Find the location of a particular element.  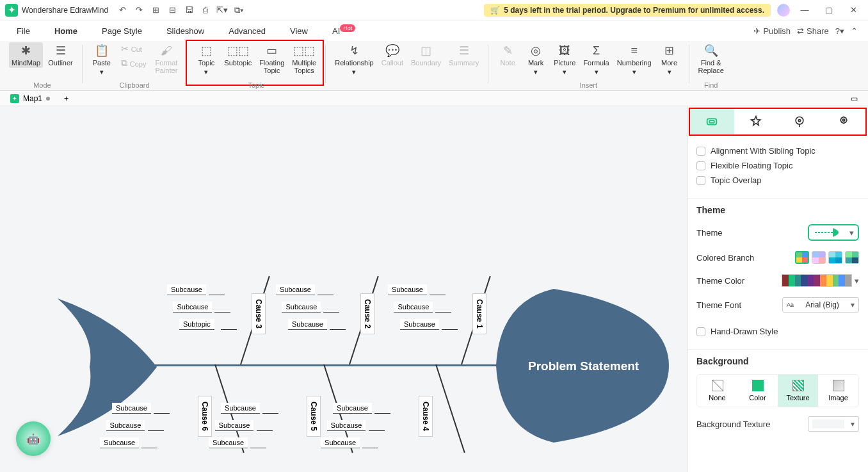

cause-box: Cause 3 is located at coordinates (259, 314).